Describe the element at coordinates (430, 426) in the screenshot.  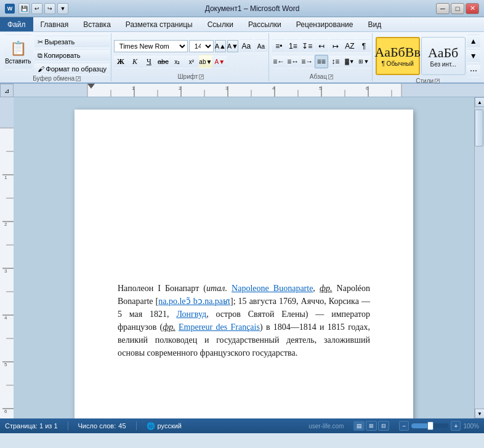
I see `zoom-slider` at that location.